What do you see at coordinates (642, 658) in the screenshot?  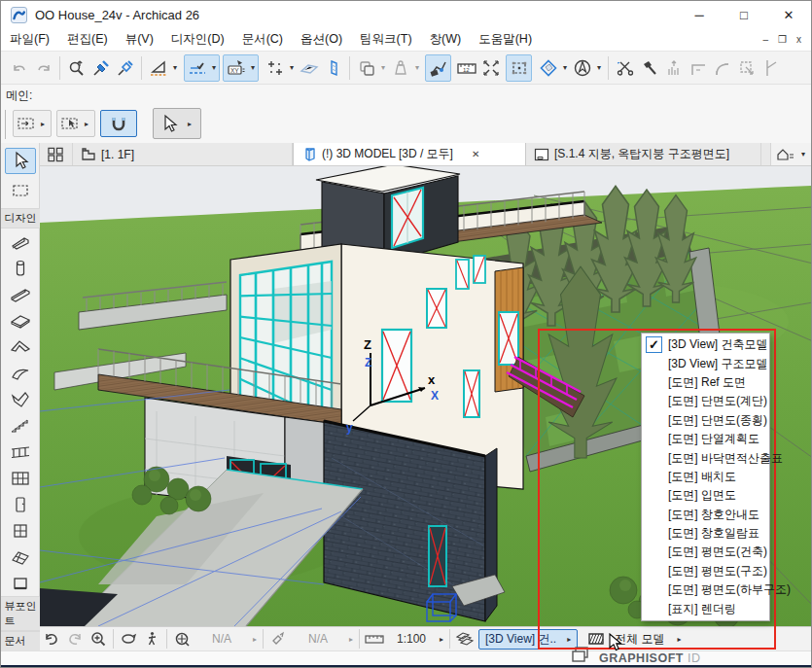 I see `graphisoft-brand: GRAPHISOFT` at bounding box center [642, 658].